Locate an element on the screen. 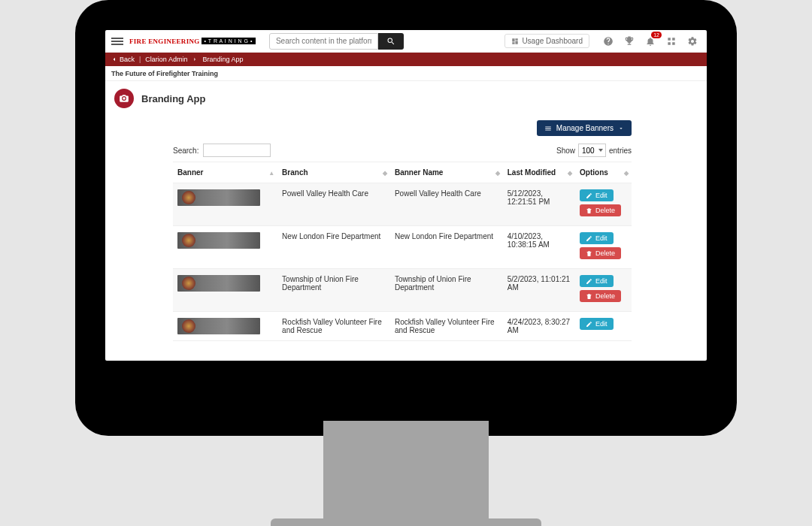  col-header-options: Options◆ is located at coordinates (603, 173).